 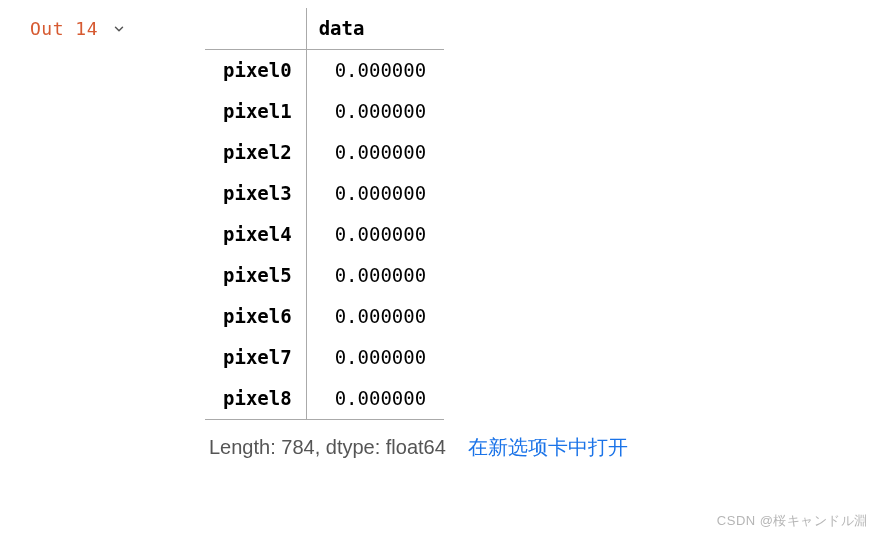 I want to click on row-index: pixel7, so click(x=256, y=358).